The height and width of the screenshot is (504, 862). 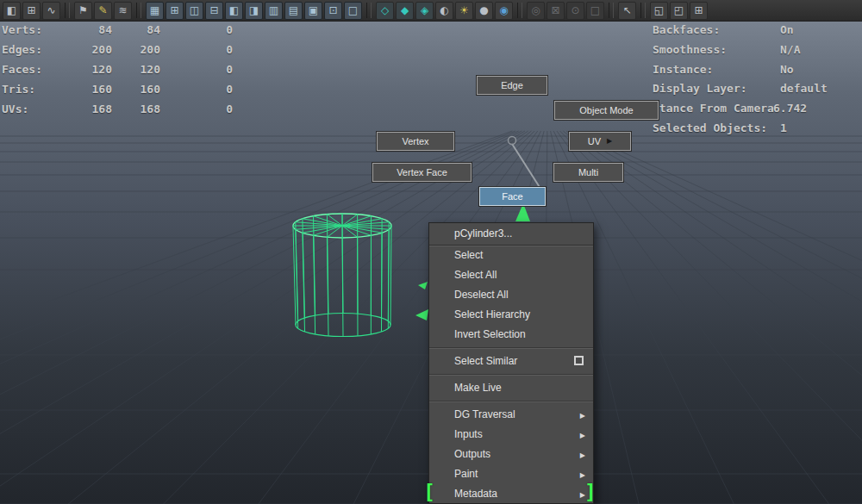 I want to click on layout-three-right-icon: ◨, so click(x=253, y=10).